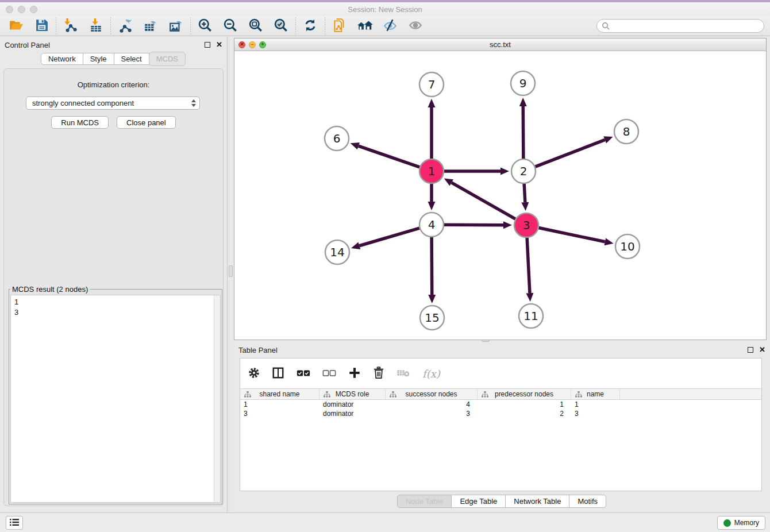 Image resolution: width=770 pixels, height=532 pixels. What do you see at coordinates (280, 394) in the screenshot?
I see `column-header-shared-name: shared name` at bounding box center [280, 394].